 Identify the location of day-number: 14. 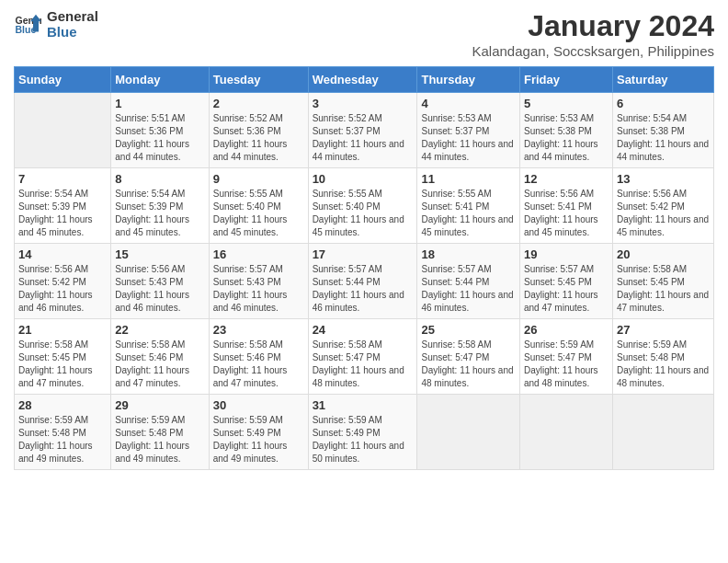
(63, 254).